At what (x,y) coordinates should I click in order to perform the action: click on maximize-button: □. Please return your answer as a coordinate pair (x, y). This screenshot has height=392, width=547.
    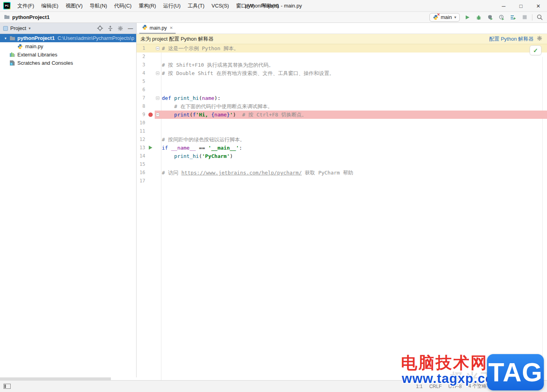
    Looking at the image, I should click on (521, 6).